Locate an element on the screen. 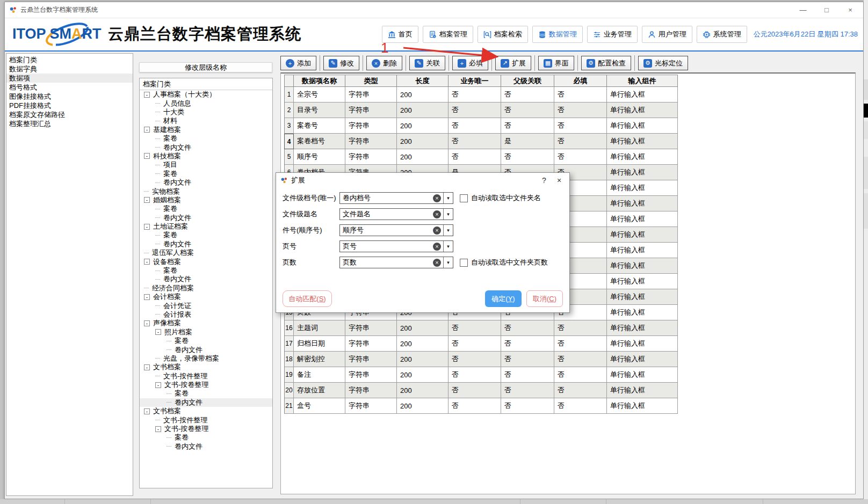 Image resolution: width=868 pixels, height=504 pixels. tree-node: -人事档案（十大类） is located at coordinates (206, 94).